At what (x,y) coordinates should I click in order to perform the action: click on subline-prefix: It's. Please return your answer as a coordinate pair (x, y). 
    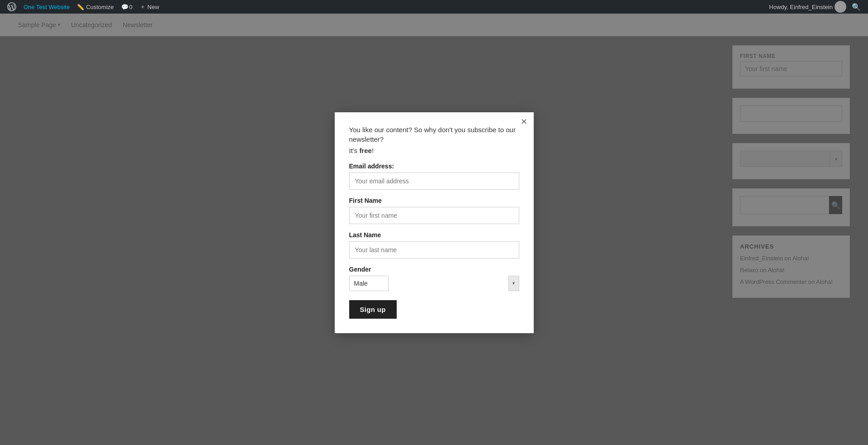
    Looking at the image, I should click on (355, 150).